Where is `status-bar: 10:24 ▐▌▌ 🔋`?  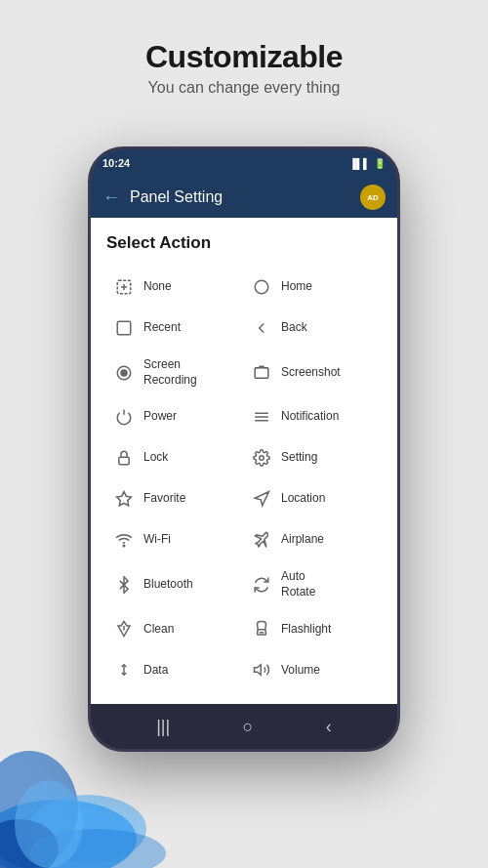
status-bar: 10:24 ▐▌▌ 🔋 is located at coordinates (244, 163).